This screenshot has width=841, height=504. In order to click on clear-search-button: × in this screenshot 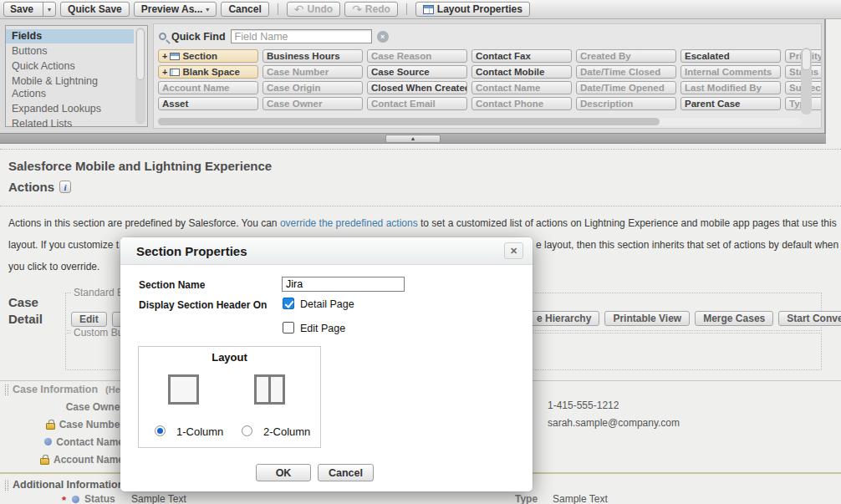, I will do `click(383, 37)`.